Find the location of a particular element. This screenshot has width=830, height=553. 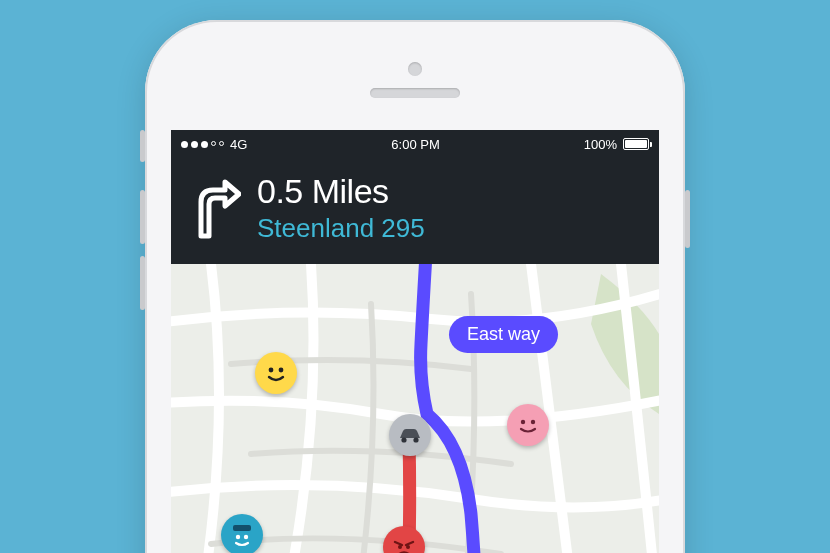

phone-camera is located at coordinates (415, 69).